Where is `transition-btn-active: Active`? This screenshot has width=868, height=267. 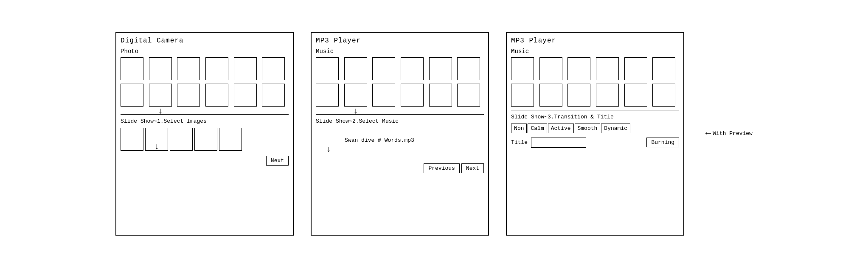 transition-btn-active: Active is located at coordinates (561, 128).